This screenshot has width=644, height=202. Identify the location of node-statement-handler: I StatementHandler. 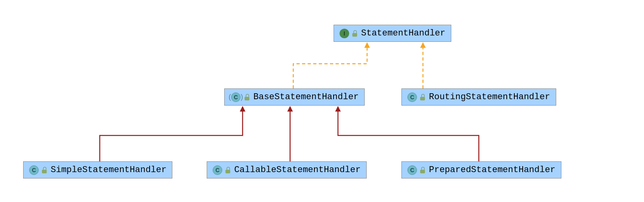
(393, 33).